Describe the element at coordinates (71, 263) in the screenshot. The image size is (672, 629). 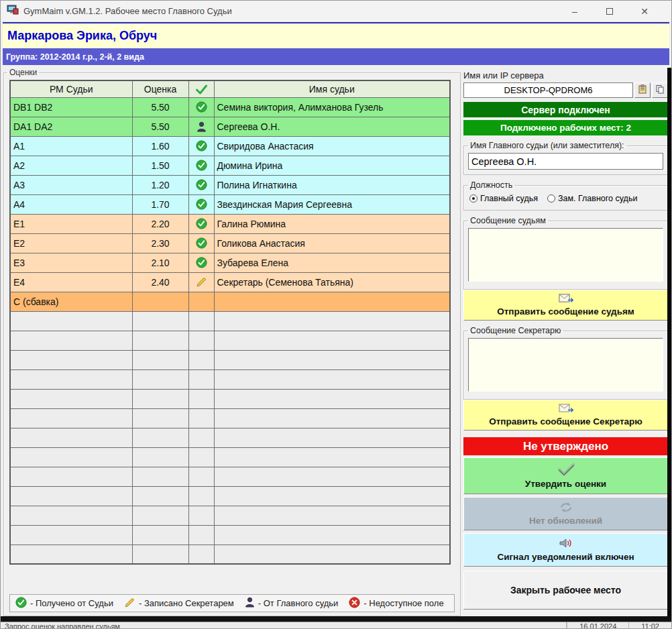
I see `rm-cell: E3` at that location.